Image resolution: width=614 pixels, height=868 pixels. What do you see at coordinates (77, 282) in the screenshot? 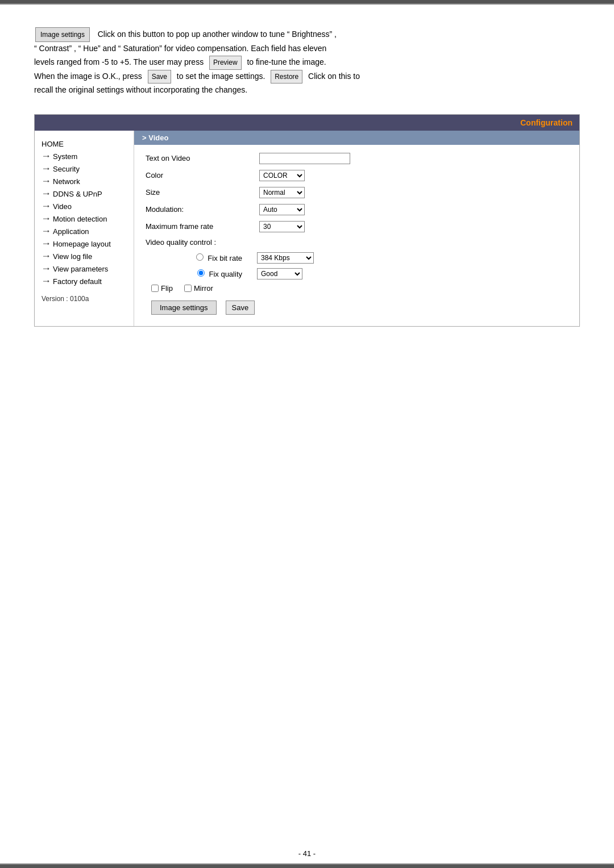
I see `sidebar-label-factory: Factory default` at bounding box center [77, 282].